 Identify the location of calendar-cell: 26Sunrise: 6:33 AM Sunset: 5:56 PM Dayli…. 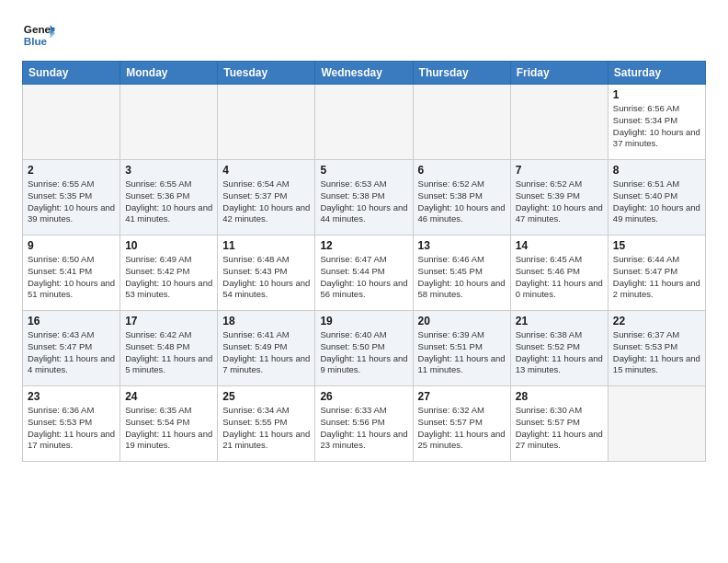
(364, 424).